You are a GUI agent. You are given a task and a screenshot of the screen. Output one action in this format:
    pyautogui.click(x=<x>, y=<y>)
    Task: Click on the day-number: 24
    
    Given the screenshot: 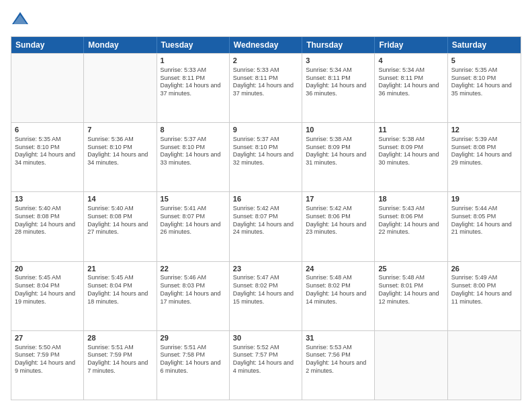 What is the action you would take?
    pyautogui.click(x=339, y=269)
    